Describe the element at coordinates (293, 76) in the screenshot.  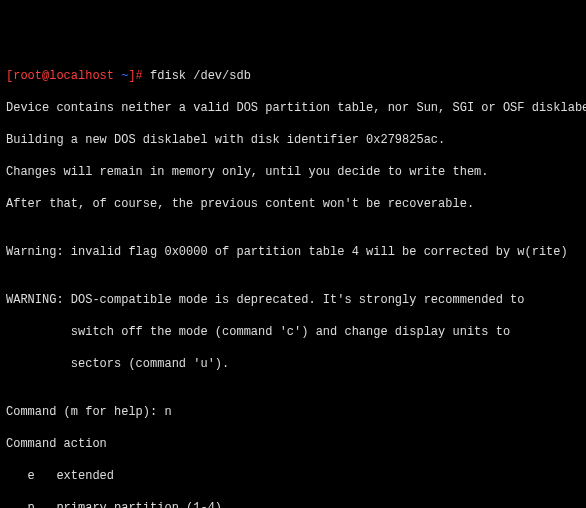
I see `shell-prompt-line: [root@localhost ~]# fdisk /dev/sdb` at that location.